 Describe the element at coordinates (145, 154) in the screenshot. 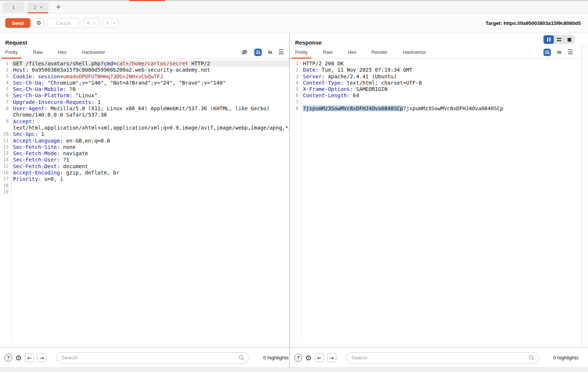

I see `request-line-13: 13Sec-Fetch-Mode: navigate` at that location.